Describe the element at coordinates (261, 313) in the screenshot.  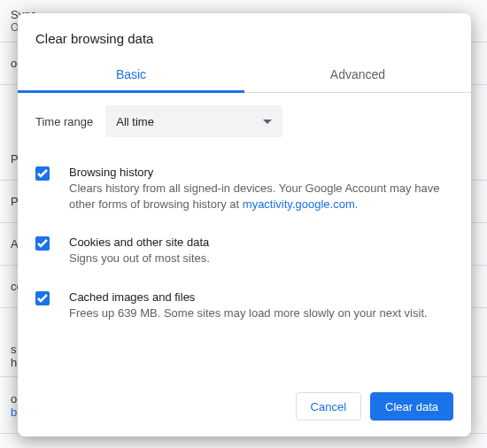
I see `option-desc: Frees up 639 MB. Some sites may load mor…` at that location.